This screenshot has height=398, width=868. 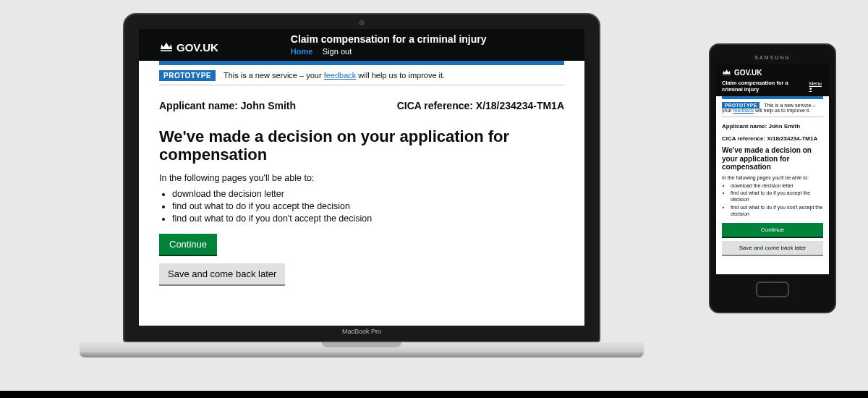 What do you see at coordinates (773, 289) in the screenshot?
I see `phone-home-button` at bounding box center [773, 289].